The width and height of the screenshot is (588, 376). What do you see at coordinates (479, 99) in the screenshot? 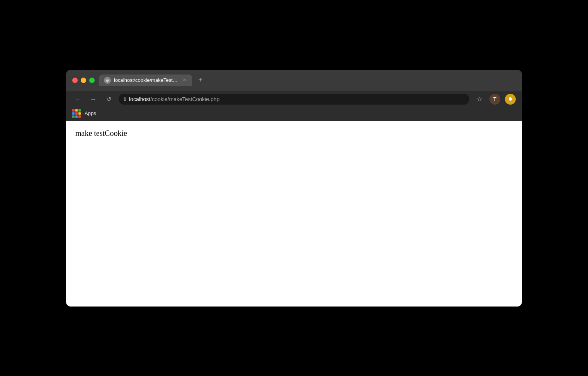
I see `bookmark-button: ☆` at bounding box center [479, 99].